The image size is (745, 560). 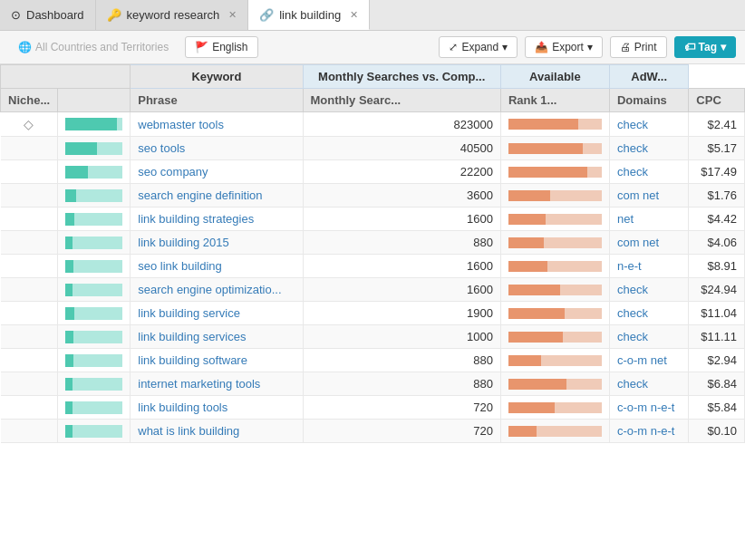 What do you see at coordinates (625, 47) in the screenshot?
I see `print-icon: 🖨` at bounding box center [625, 47].